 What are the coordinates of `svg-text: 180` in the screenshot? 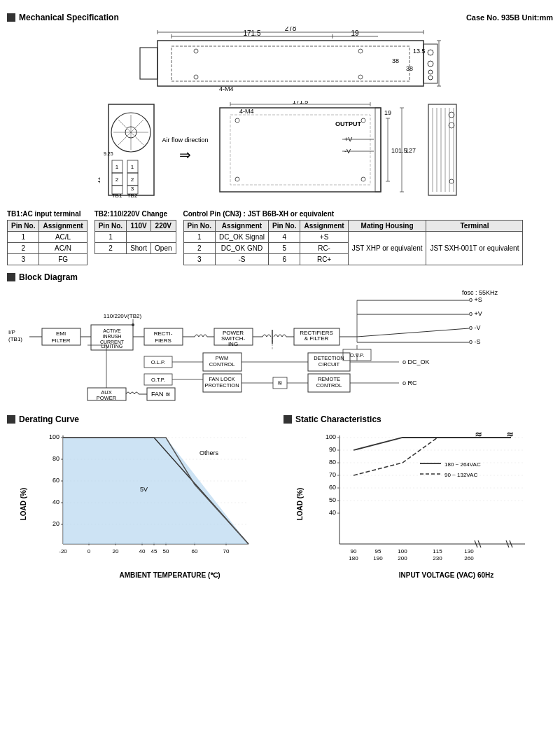 It's located at (354, 559).